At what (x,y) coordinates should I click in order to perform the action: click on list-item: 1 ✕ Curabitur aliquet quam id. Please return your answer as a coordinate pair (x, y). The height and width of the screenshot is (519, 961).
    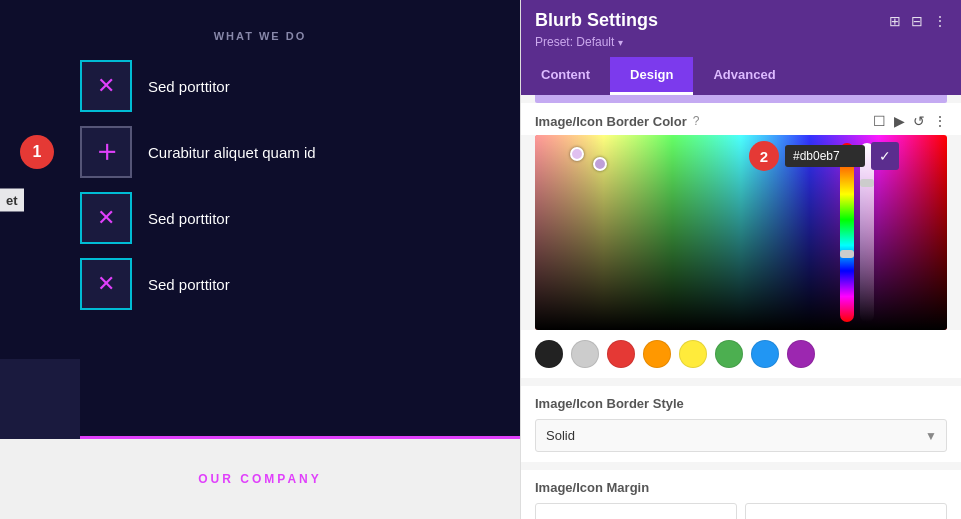
    Looking at the image, I should click on (260, 152).